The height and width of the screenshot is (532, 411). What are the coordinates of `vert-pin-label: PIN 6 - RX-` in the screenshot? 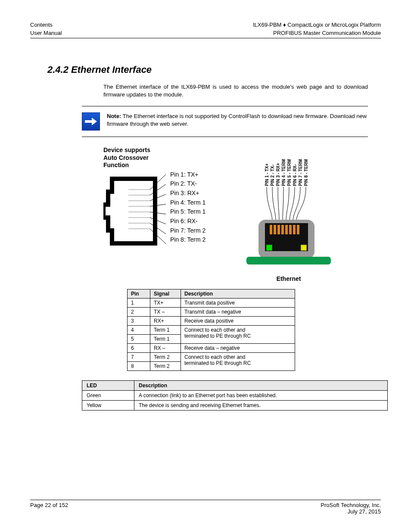 It's located at (295, 175).